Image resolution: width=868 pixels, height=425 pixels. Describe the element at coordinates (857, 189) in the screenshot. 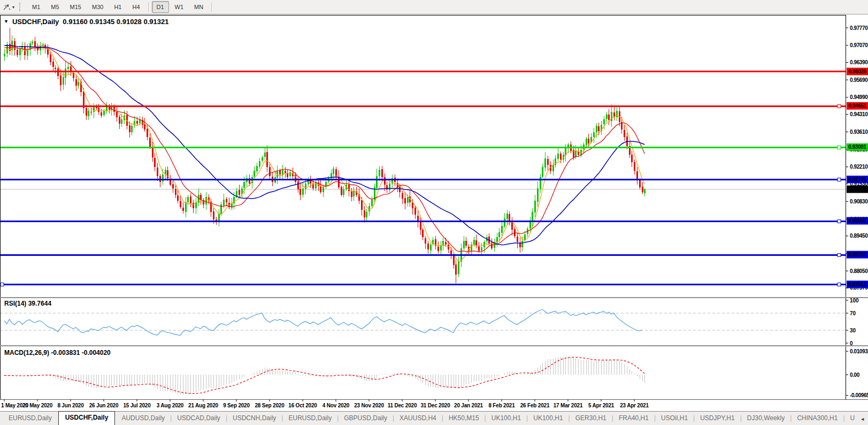

I see `current-price-label-text: 0.91321` at that location.